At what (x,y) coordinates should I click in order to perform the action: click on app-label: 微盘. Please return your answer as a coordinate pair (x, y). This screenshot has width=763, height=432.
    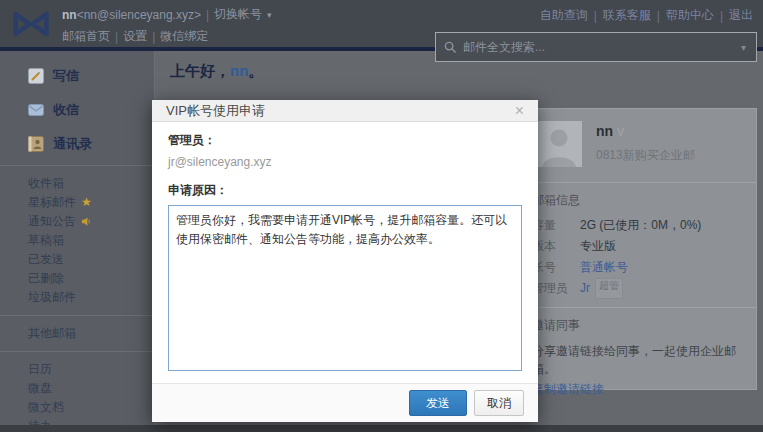
    Looking at the image, I should click on (40, 388).